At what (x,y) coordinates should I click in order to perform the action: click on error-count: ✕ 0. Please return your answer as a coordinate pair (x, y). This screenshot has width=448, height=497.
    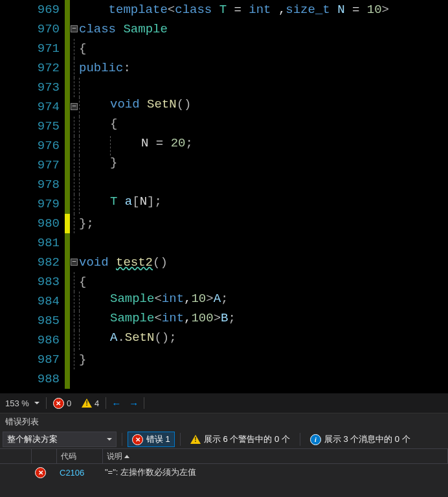
    Looking at the image, I should click on (62, 403).